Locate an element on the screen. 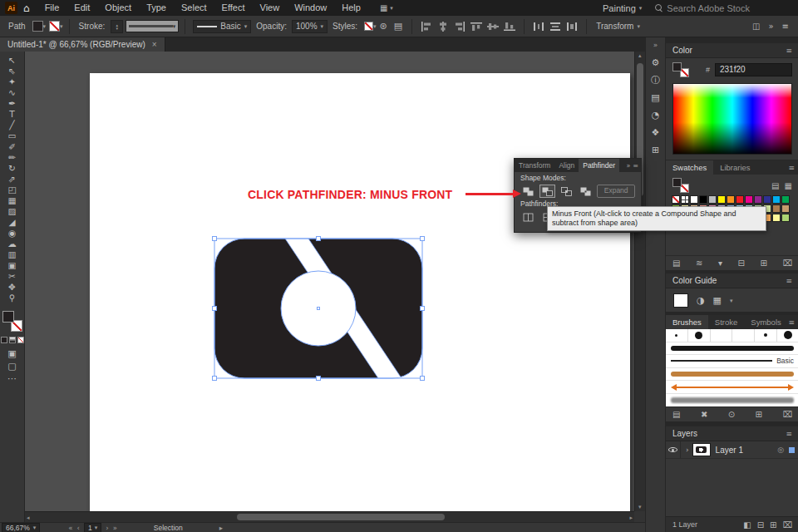 The width and height of the screenshot is (798, 532). history-icon: ◔ is located at coordinates (656, 115).